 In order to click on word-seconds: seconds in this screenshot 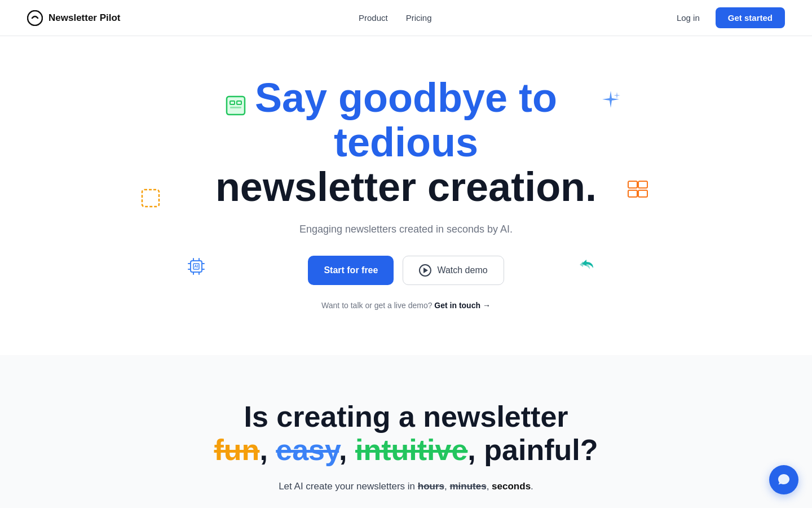, I will do `click(511, 487)`.